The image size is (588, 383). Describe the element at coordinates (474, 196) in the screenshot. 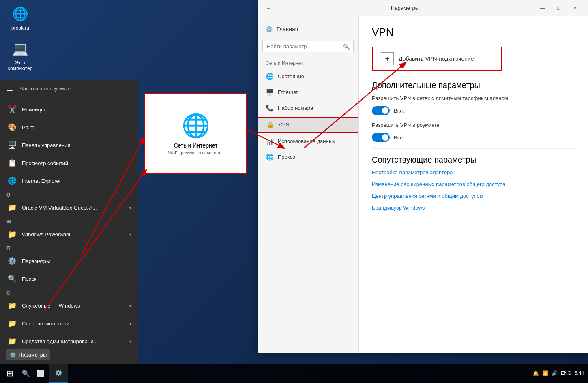

I see `link-network-center: Центр управления сетями и общим доступом` at that location.